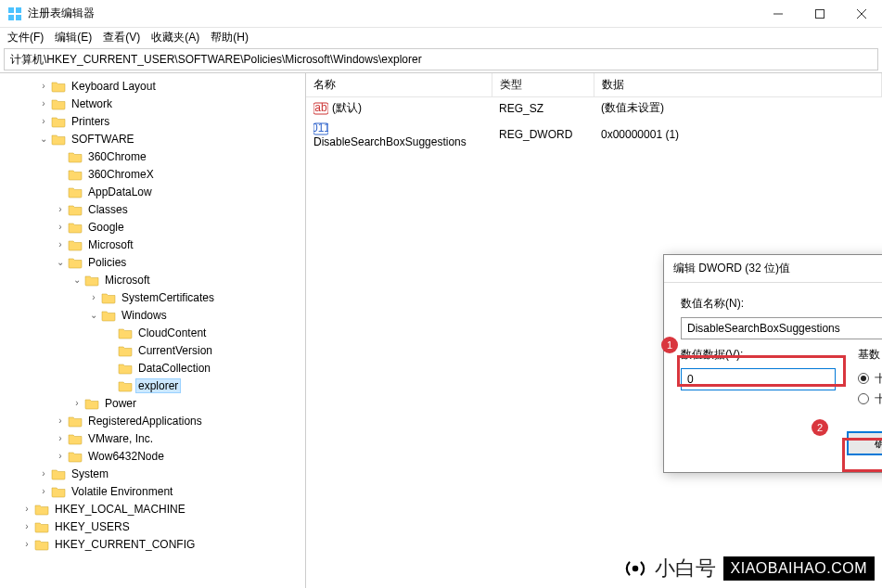  What do you see at coordinates (777, 14) in the screenshot?
I see `minimize-button` at bounding box center [777, 14].